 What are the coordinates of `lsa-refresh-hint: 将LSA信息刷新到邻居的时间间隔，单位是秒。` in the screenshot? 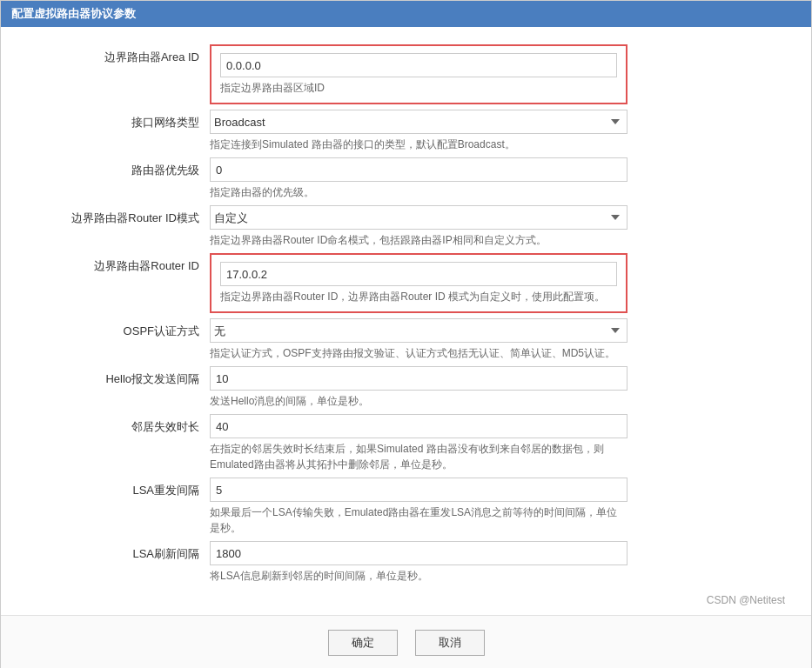 It's located at (419, 576).